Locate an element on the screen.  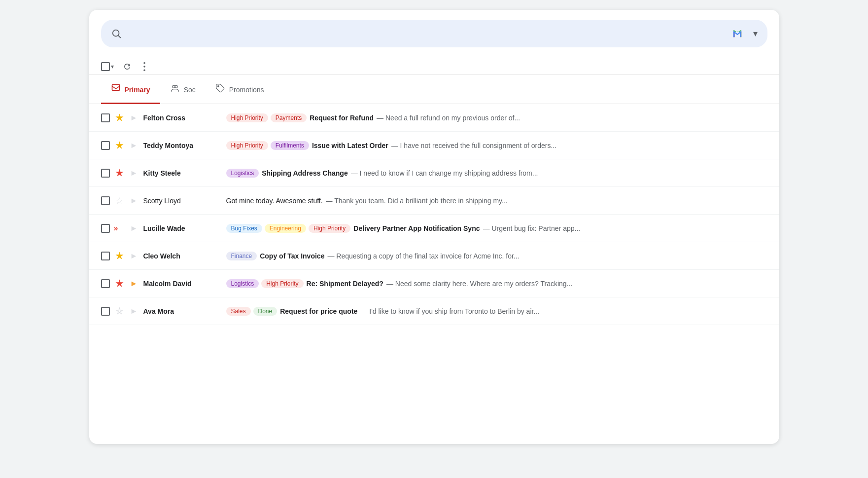
email-content: SalesDoneRequest for price quote — I'd l… is located at coordinates (497, 311).